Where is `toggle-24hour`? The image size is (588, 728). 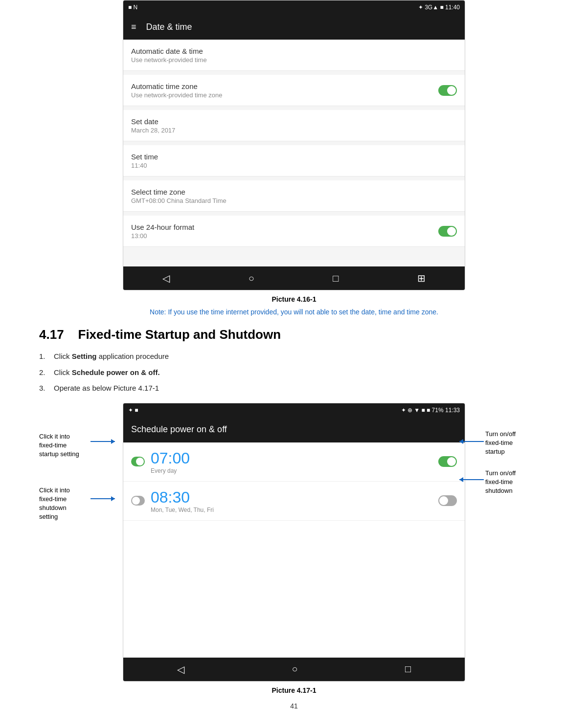
toggle-24hour is located at coordinates (448, 231).